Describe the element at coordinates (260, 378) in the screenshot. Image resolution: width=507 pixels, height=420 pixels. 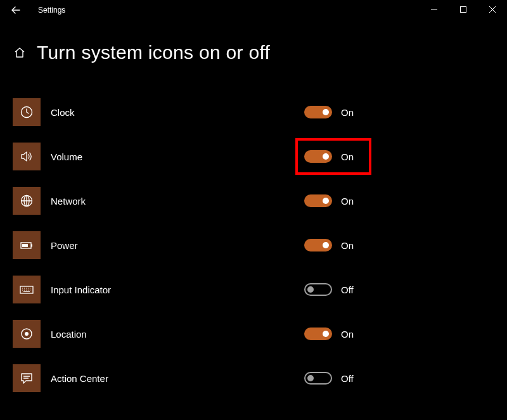
I see `row-action-center: Action CenterOff` at that location.